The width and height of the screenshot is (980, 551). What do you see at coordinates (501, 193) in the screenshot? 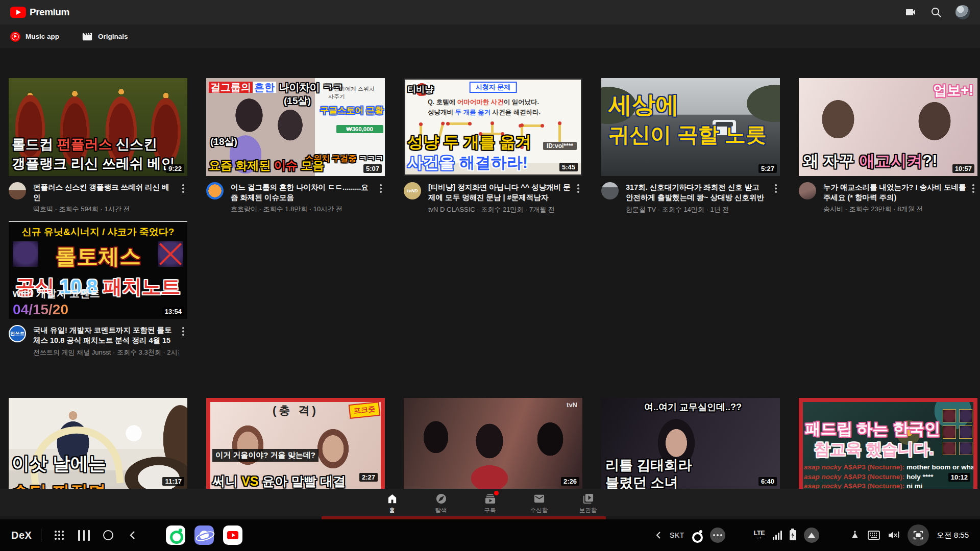
I see `video-title: [티비냥] 정지화면 아닙니다 ^^ 성냥개비 문제에 모두 멍해진 문남 | …` at bounding box center [501, 193].